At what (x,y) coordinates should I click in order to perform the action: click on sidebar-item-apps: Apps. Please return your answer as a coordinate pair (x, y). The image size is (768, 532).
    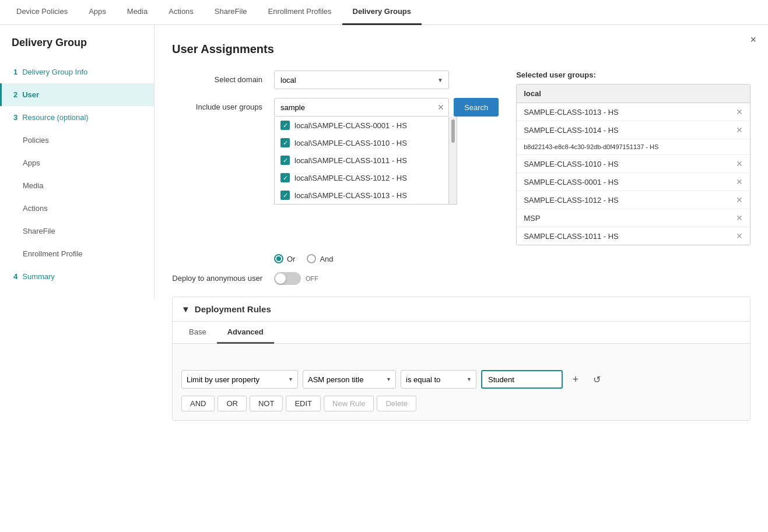
    Looking at the image, I should click on (77, 163).